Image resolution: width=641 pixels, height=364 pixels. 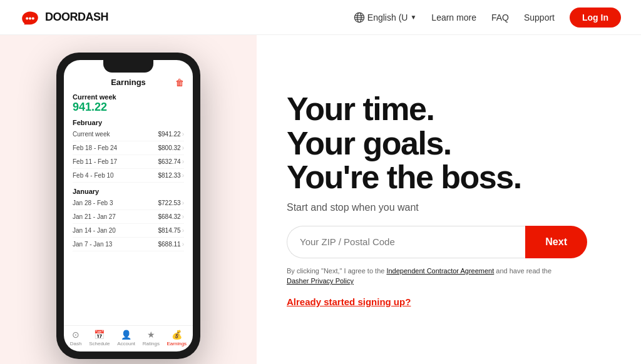 What do you see at coordinates (320, 281) in the screenshot?
I see `privacy-policy-link: Dasher Privacy Policy` at bounding box center [320, 281].